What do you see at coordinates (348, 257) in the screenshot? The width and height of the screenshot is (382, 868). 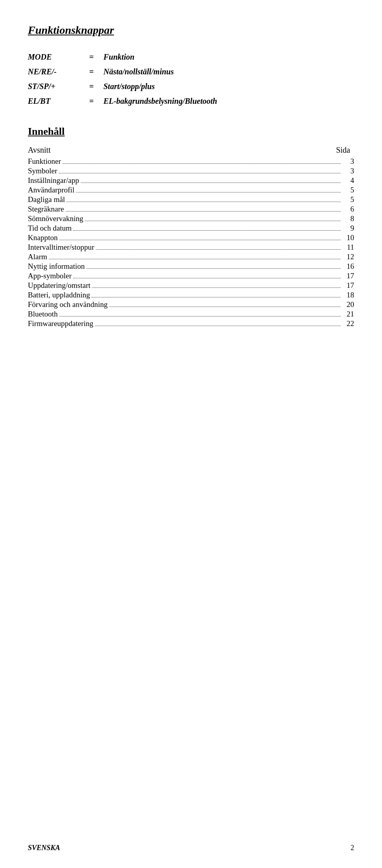 I see `toc-item-page: 12` at bounding box center [348, 257].